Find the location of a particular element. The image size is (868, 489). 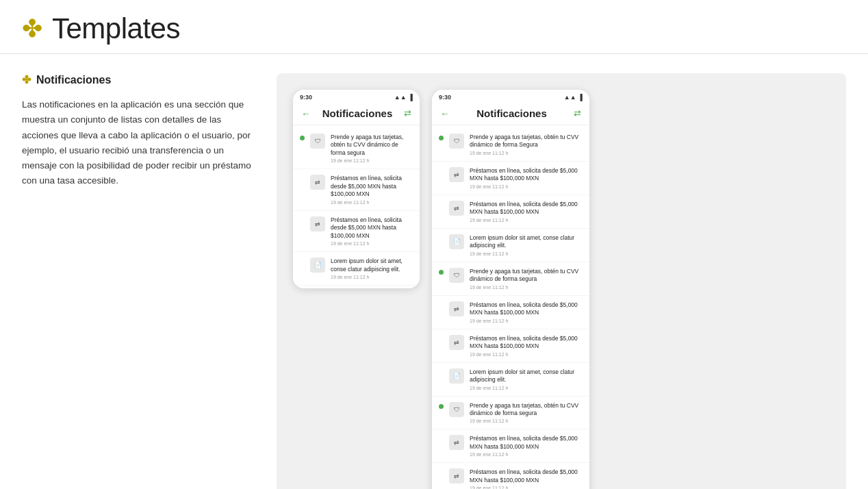

phone-mockup-small: 9:30 ▲▲ ▐ ← Notificaciones ⇄ 🛡Prende y a… is located at coordinates (356, 189).